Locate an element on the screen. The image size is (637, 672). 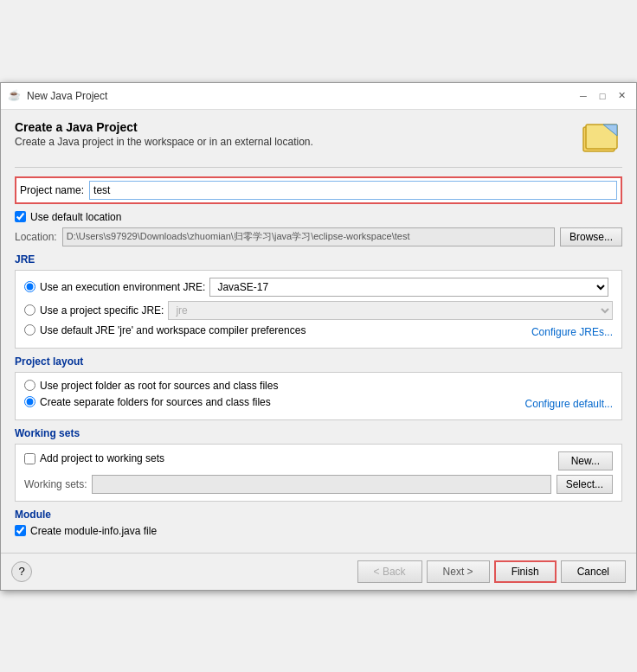
layout-section-box: Use project folder as root for sources a… is located at coordinates (318, 396).